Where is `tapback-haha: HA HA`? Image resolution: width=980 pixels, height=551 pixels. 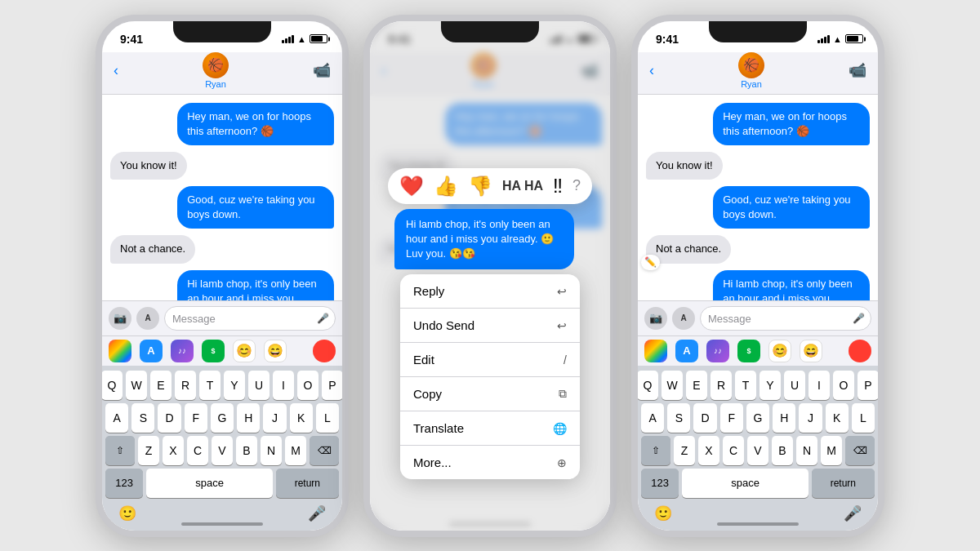
tapback-haha: HA HA is located at coordinates (523, 186).